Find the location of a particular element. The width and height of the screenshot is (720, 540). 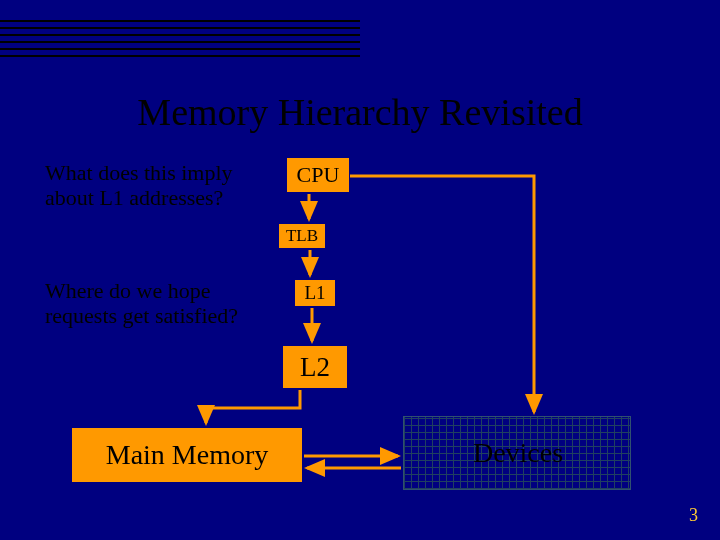

tlb-box: TLB is located at coordinates (302, 236).